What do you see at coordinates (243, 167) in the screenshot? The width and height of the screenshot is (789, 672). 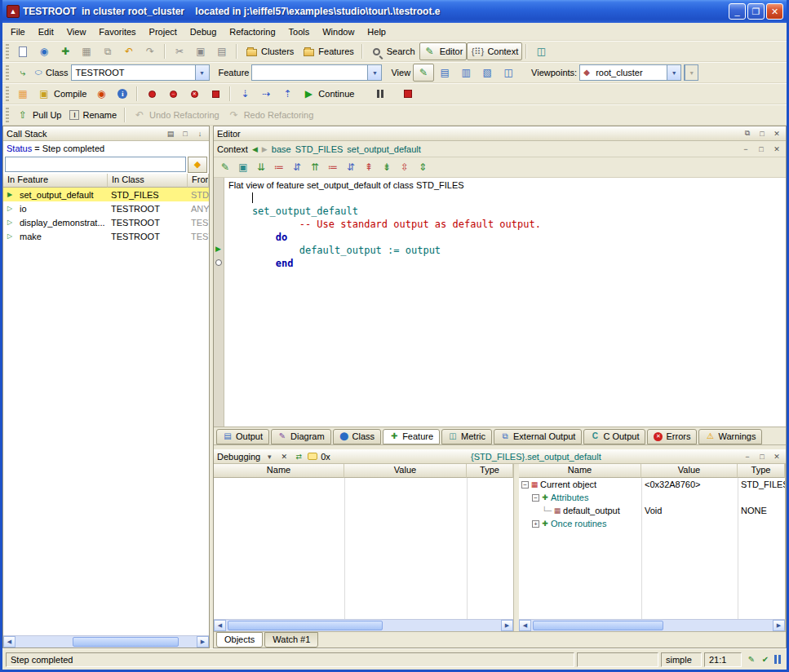 I see `flat-edit-icon: ▣` at bounding box center [243, 167].